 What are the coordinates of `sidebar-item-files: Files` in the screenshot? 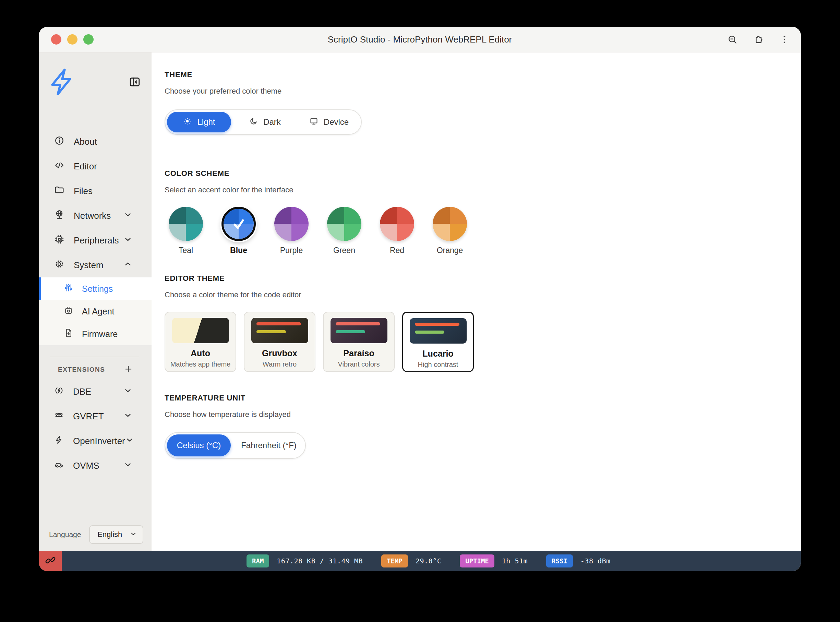 It's located at (95, 191).